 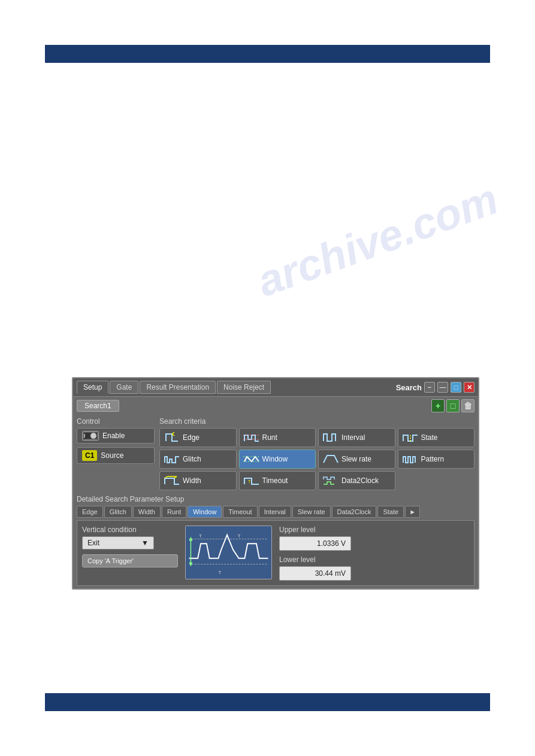 I want to click on vertical-condition-label: Vertical condition, so click(x=130, y=530).